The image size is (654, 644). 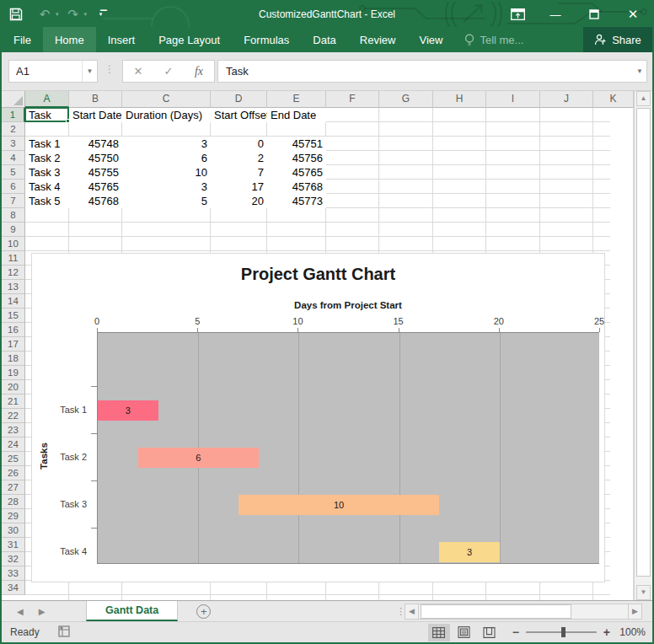 I want to click on row-header-10: 10, so click(x=13, y=244).